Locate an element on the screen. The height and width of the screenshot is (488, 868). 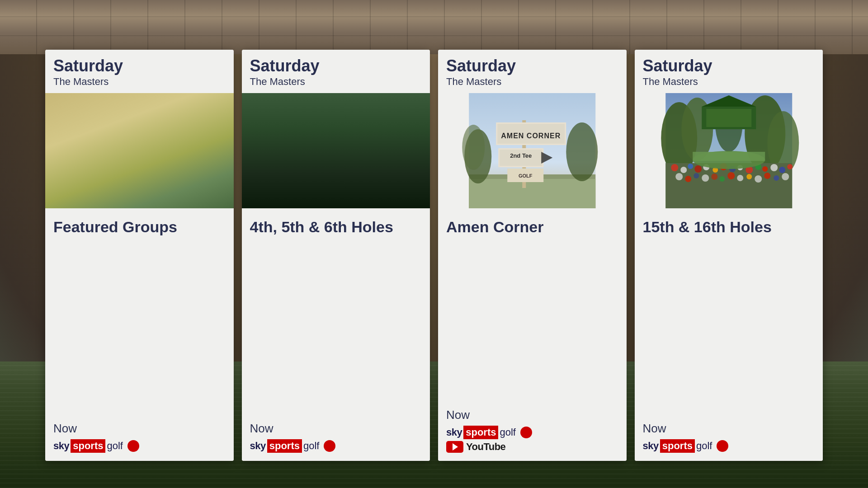
card-1-channel: sky sports golf is located at coordinates (139, 446).